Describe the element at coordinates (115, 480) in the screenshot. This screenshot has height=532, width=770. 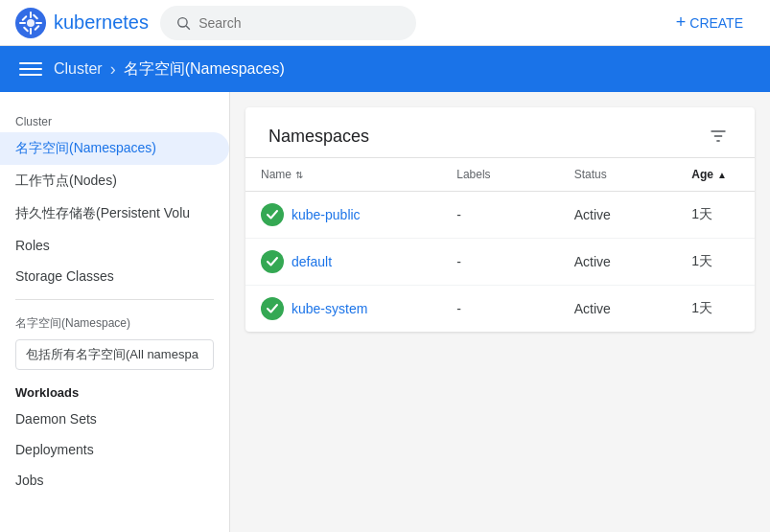
I see `sidebar-item-jobs: Jobs` at that location.